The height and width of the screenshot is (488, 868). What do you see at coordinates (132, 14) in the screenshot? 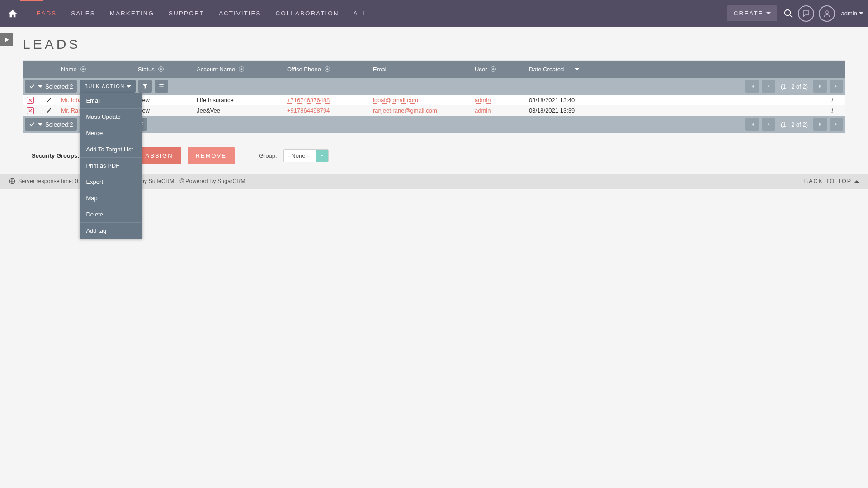
I see `nav-item-marketing: MARKETING` at bounding box center [132, 14].